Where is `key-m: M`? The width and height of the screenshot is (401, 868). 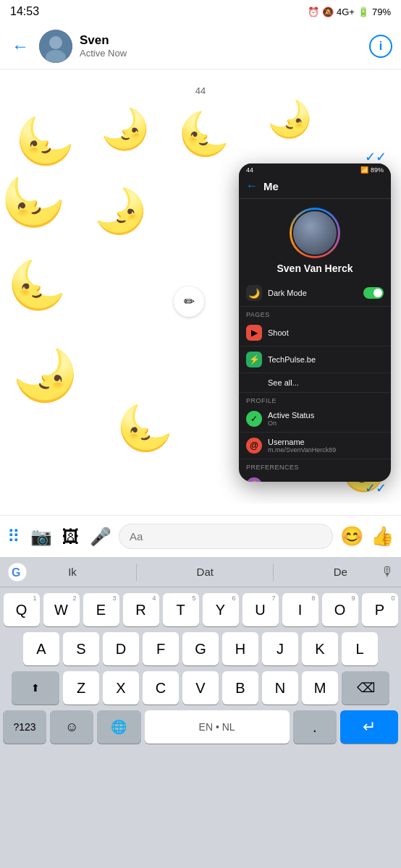
key-m: M is located at coordinates (320, 688).